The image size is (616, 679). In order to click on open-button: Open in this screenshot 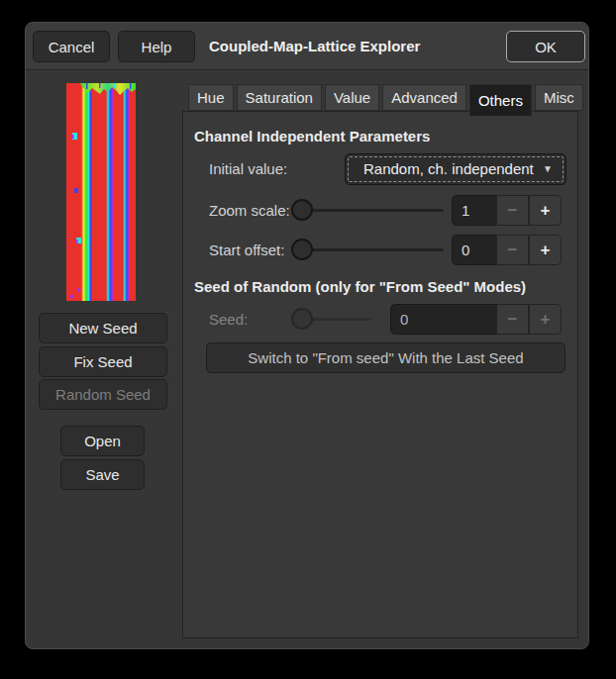, I will do `click(103, 441)`.